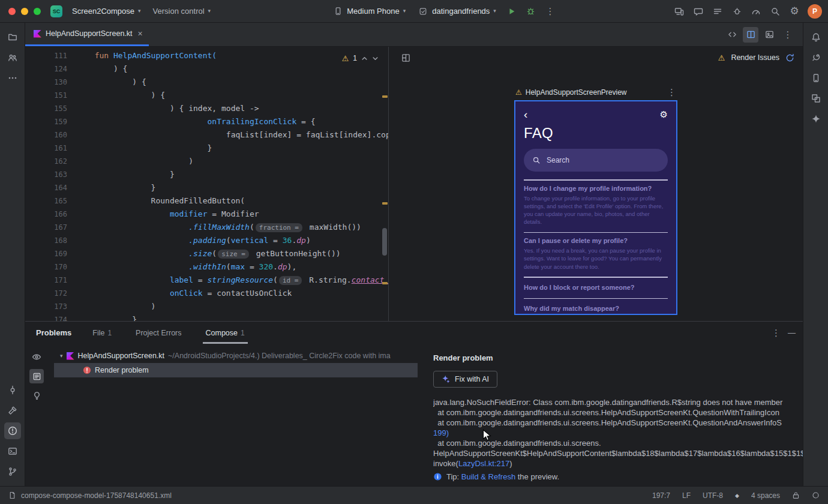 The height and width of the screenshot is (504, 828). I want to click on project-selector: Screen2Compose ▾, so click(107, 11).